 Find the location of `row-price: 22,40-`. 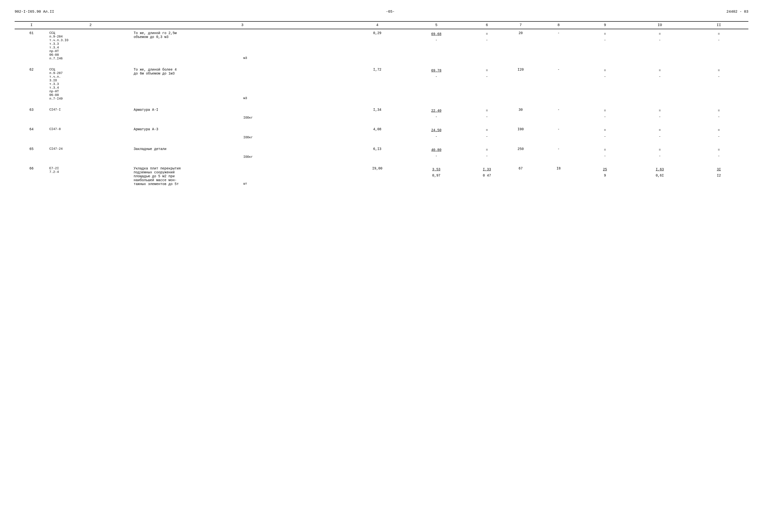

row-price: 22,40- is located at coordinates (436, 114).